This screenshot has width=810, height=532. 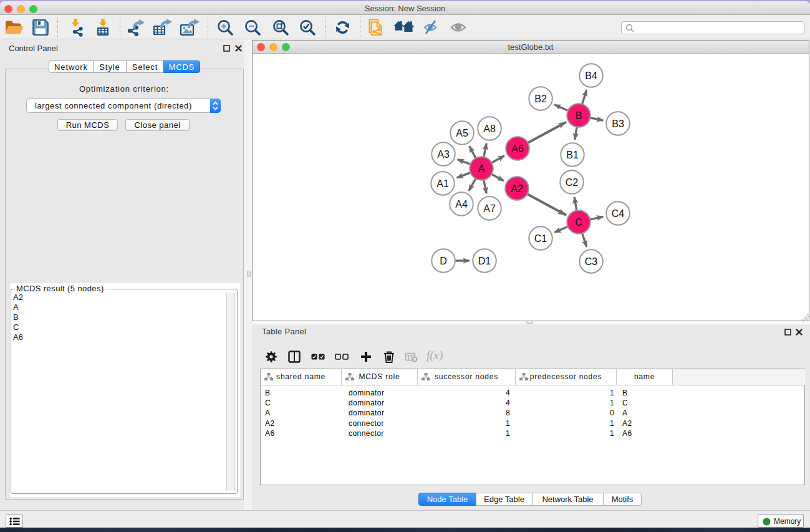 I want to click on svg-text: A, so click(x=481, y=168).